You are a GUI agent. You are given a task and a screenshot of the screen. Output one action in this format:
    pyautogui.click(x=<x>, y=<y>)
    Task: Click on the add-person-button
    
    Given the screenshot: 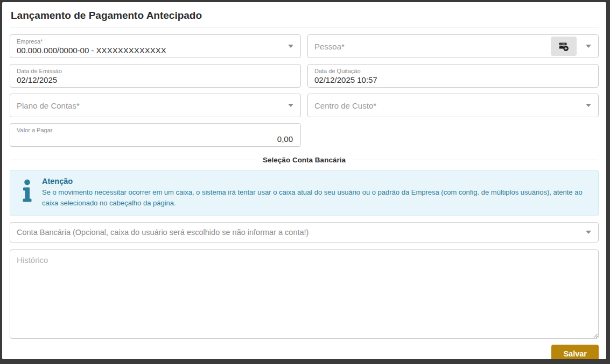 What is the action you would take?
    pyautogui.click(x=564, y=46)
    